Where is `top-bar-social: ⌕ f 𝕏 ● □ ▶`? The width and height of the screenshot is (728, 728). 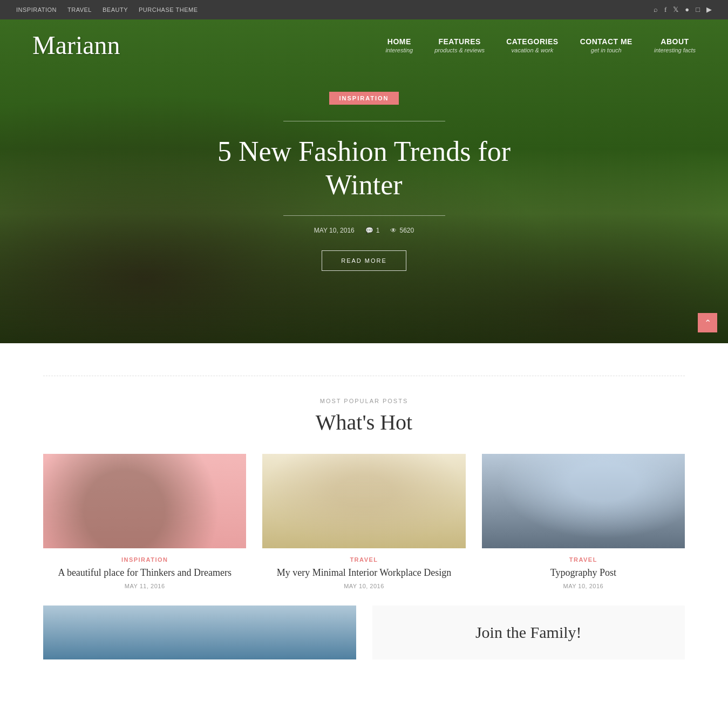 top-bar-social: ⌕ f 𝕏 ● □ ▶ is located at coordinates (683, 10).